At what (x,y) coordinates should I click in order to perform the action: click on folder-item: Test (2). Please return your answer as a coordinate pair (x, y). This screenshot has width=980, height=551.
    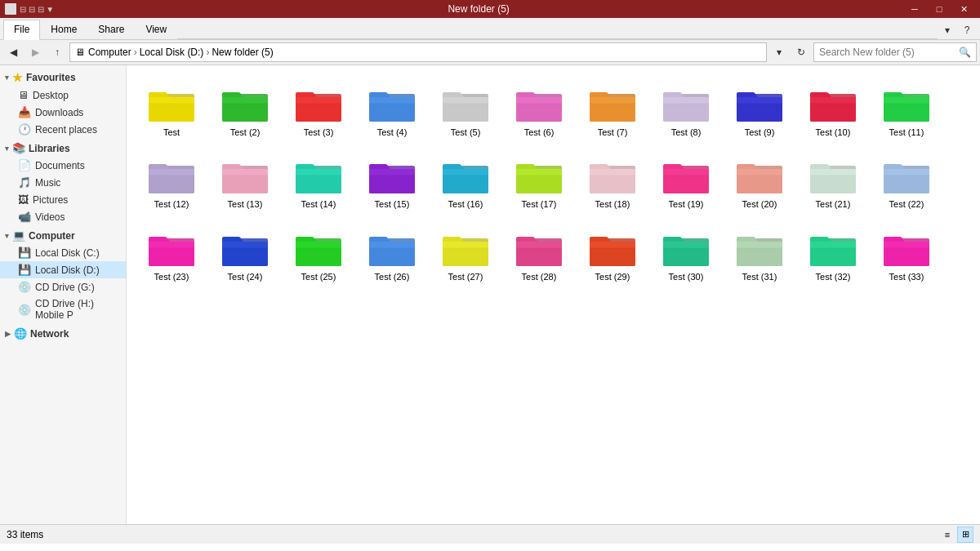
    Looking at the image, I should click on (245, 109).